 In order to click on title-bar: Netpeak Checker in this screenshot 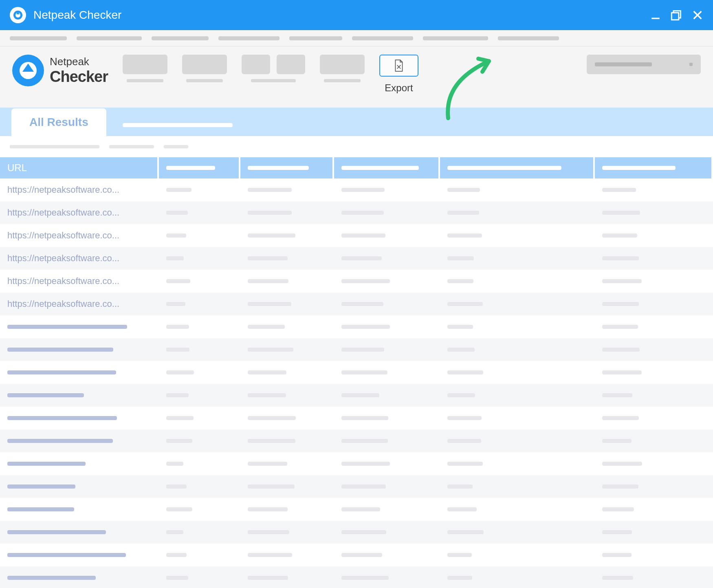, I will do `click(356, 15)`.